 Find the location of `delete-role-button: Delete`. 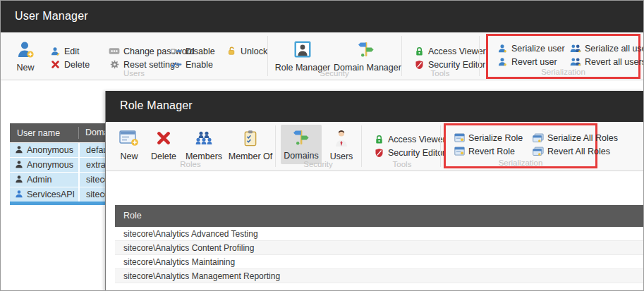

delete-role-button: Delete is located at coordinates (164, 144).